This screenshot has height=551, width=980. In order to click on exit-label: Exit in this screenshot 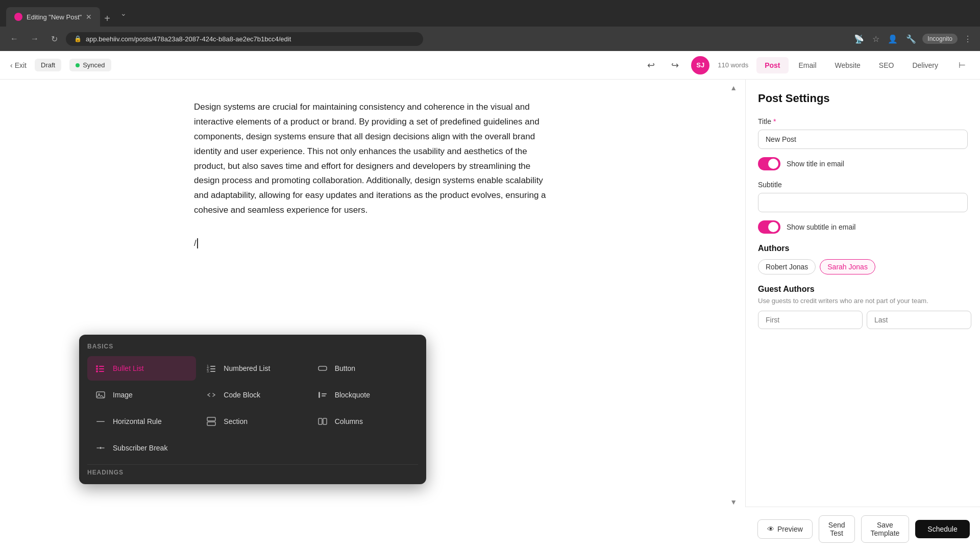, I will do `click(20, 65)`.